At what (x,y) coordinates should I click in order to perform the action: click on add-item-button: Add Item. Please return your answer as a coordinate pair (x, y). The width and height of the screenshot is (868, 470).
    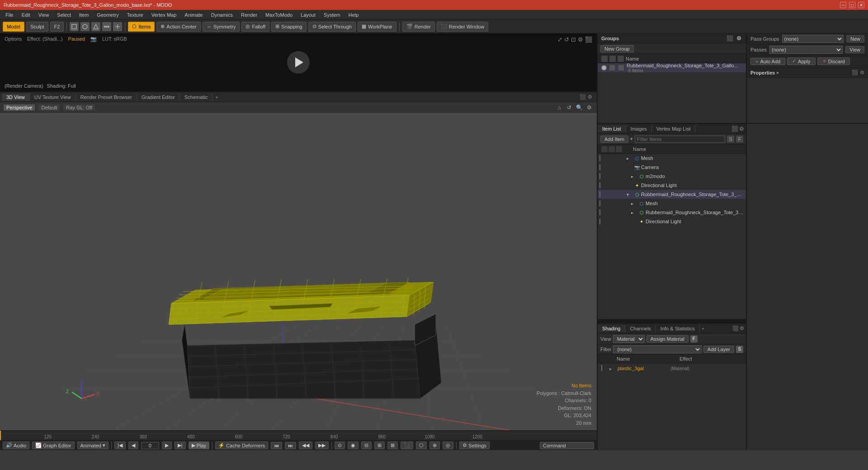
    Looking at the image, I should click on (614, 139).